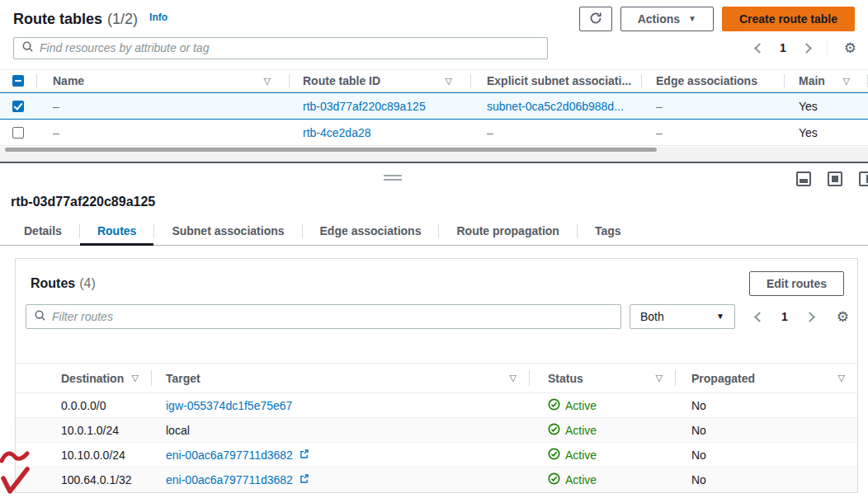  What do you see at coordinates (835, 179) in the screenshot?
I see `panel-layout-center-icon` at bounding box center [835, 179].